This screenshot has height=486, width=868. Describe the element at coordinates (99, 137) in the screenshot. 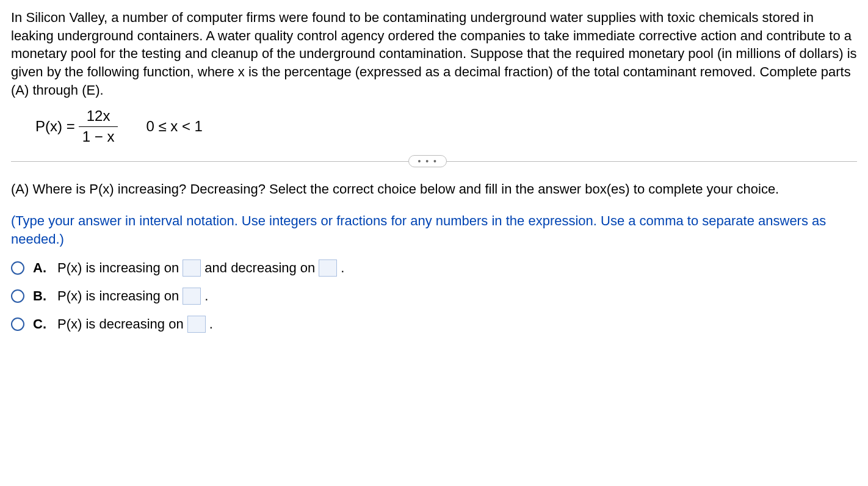

I see `formula-denominator: 1 − x` at that location.